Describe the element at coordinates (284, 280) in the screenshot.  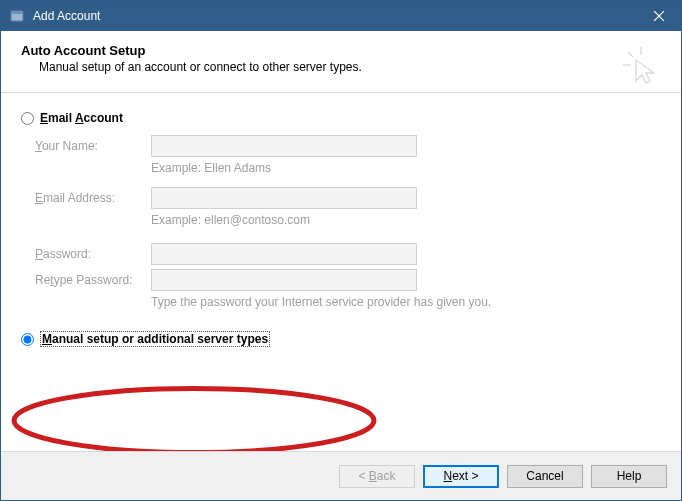
I see `retype-password-input` at that location.